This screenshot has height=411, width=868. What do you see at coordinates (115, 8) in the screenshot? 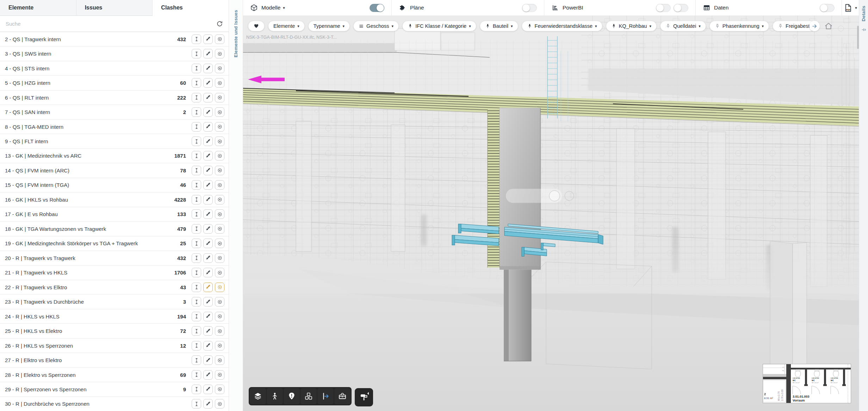
I see `tab-issues: Issues` at bounding box center [115, 8].